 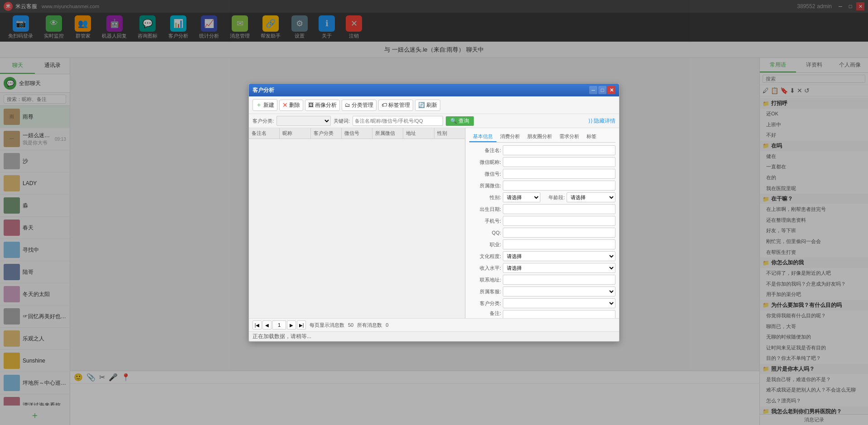 What do you see at coordinates (542, 256) in the screenshot?
I see `form-row-education: 文化程度: 请选择` at bounding box center [542, 256].